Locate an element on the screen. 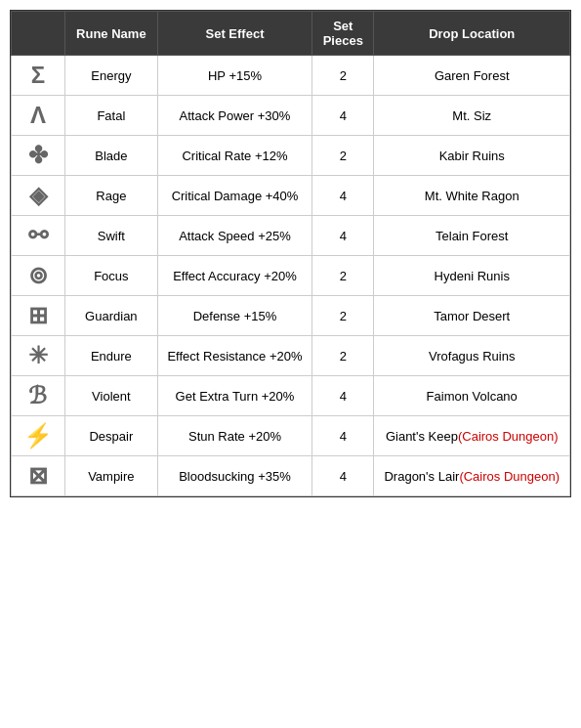 The image size is (581, 728). rune-icon-cell: ⊞ is located at coordinates (39, 317).